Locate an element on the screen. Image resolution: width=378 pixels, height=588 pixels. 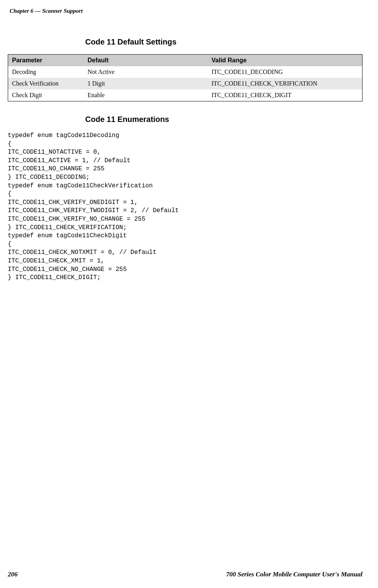
settings-table: Parameter Default Valid Range Decoding N… is located at coordinates (185, 78).